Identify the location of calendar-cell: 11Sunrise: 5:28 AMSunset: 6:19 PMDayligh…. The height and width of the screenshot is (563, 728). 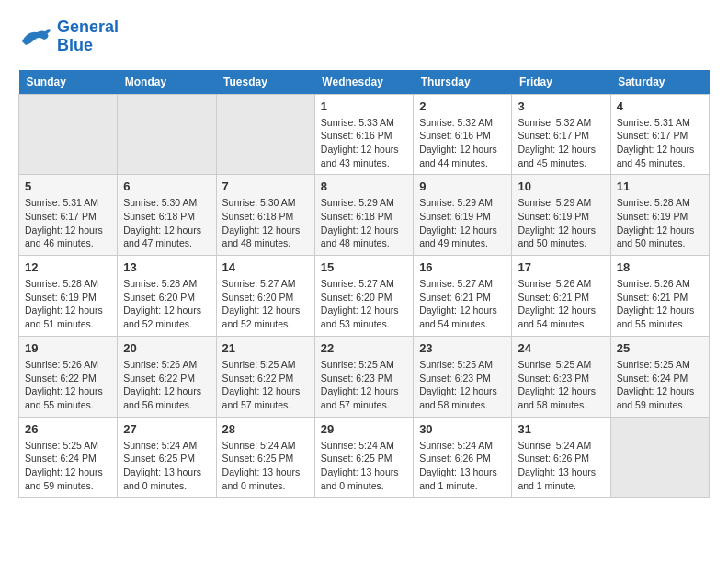
(660, 215).